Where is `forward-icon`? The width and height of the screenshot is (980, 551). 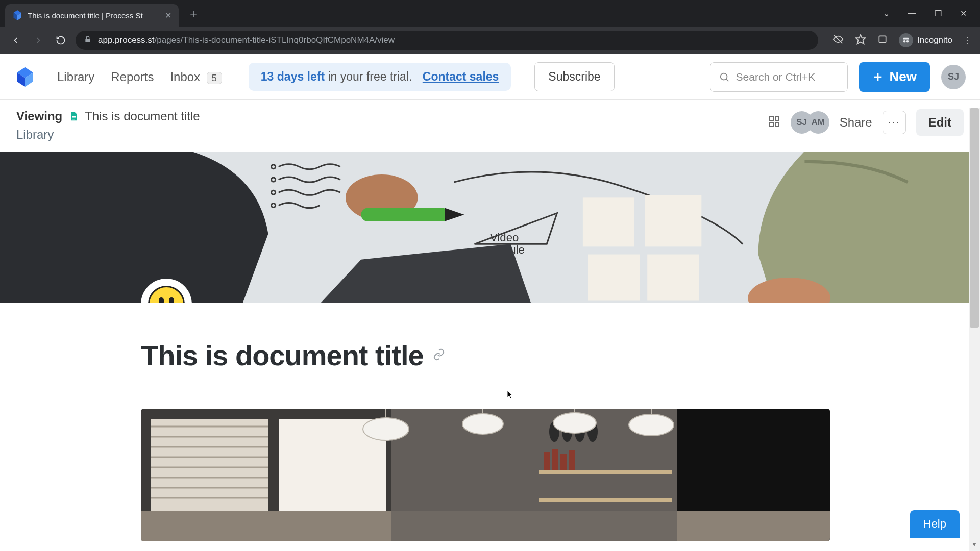
forward-icon is located at coordinates (38, 40).